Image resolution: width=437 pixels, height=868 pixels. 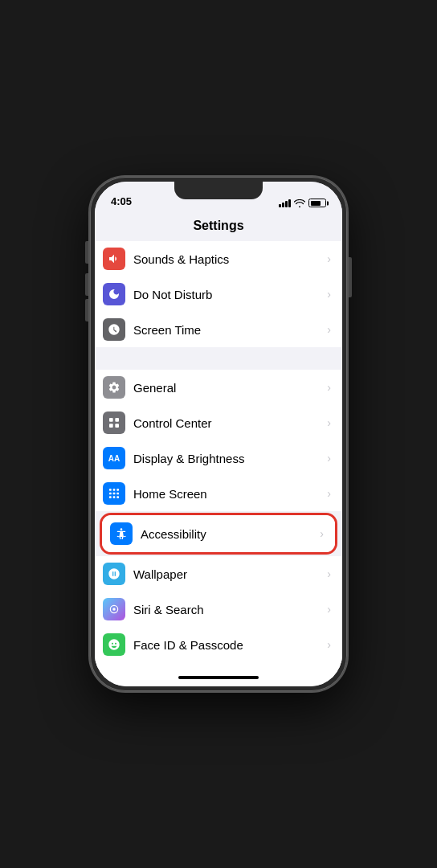 I want to click on display-icon: AA, so click(x=114, y=458).